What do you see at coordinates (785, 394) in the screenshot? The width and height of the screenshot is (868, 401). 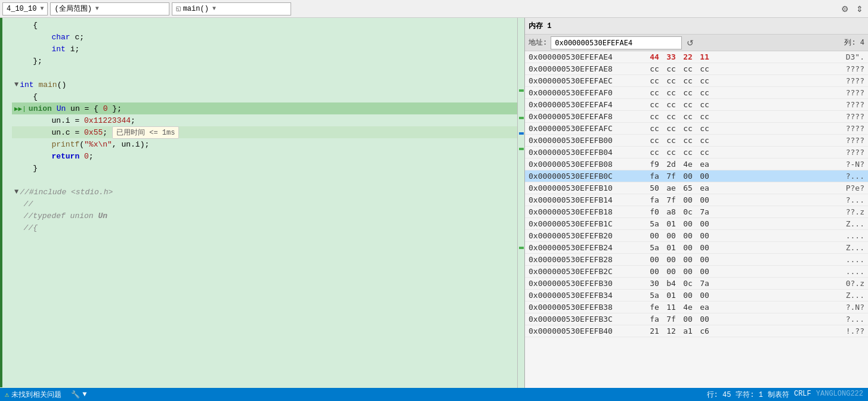 I see `panel-icons: 行: 45 字符: 1 制表符 CRLF YANGLONG222` at bounding box center [785, 394].